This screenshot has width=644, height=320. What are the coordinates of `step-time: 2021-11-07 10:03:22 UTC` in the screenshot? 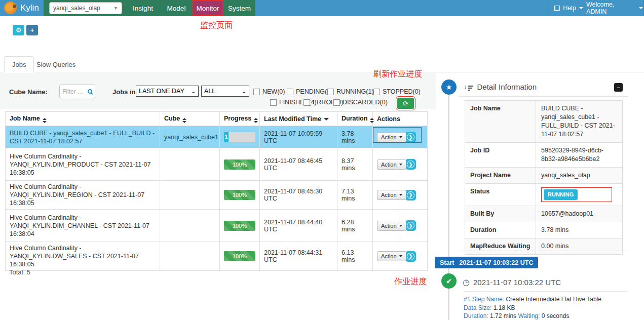 It's located at (517, 283).